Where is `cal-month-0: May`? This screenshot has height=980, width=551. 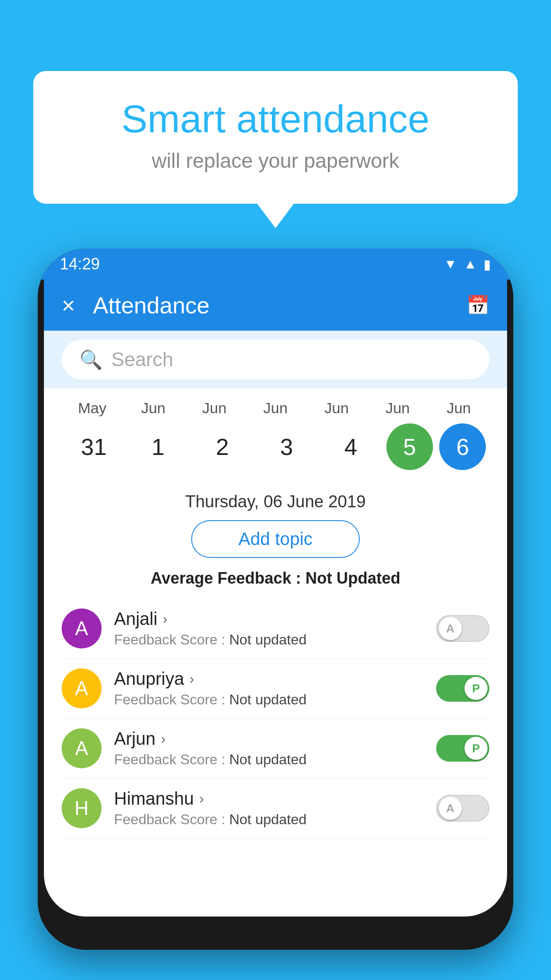 cal-month-0: May is located at coordinates (92, 408).